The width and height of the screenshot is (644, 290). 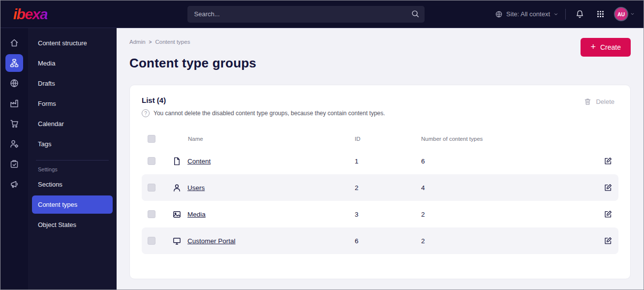 What do you see at coordinates (380, 139) in the screenshot?
I see `table-header: Name ID Number of content types` at bounding box center [380, 139].